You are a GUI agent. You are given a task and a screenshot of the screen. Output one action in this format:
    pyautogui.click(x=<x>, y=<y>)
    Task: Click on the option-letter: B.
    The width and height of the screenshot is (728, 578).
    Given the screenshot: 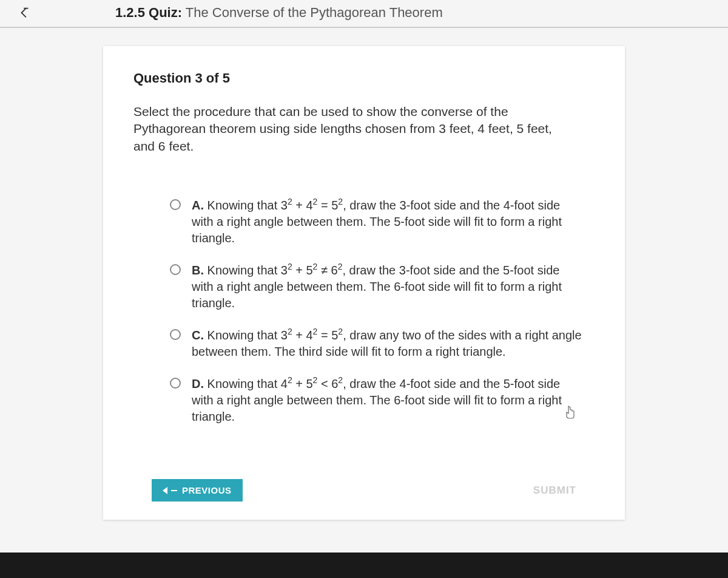 What is the action you would take?
    pyautogui.click(x=198, y=270)
    